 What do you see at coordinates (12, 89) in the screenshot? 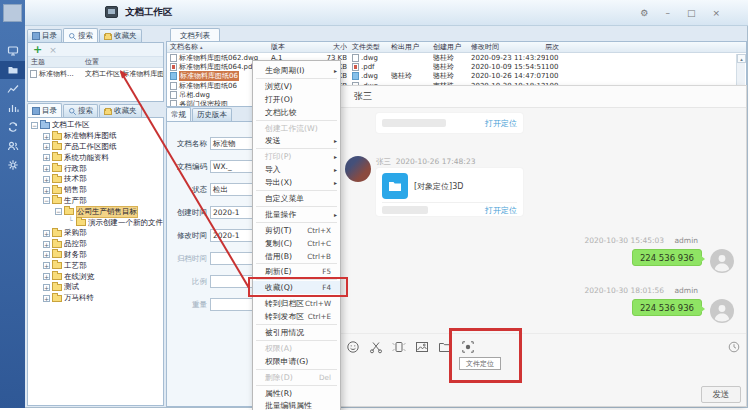
I see `trend-chart-icon` at bounding box center [12, 89].